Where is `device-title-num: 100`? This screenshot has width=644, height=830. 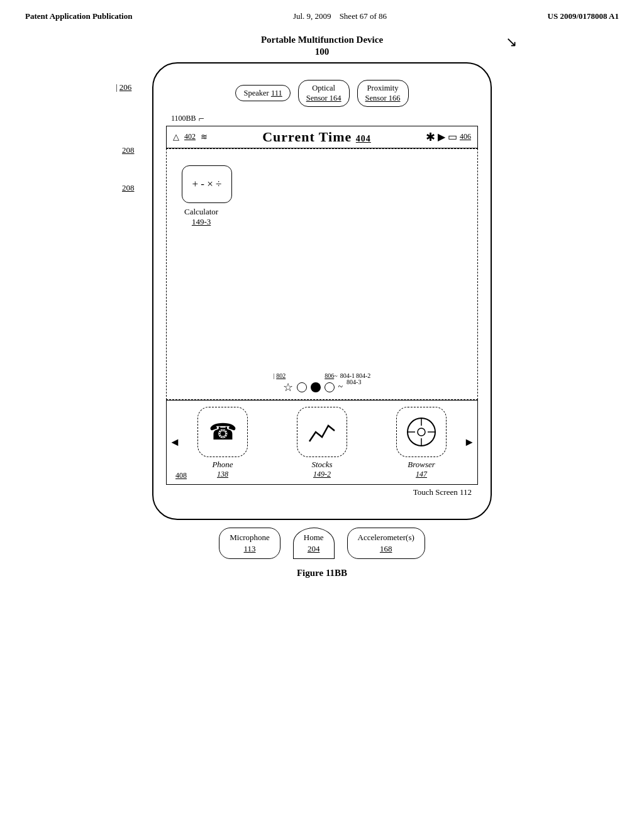 device-title-num: 100 is located at coordinates (322, 52).